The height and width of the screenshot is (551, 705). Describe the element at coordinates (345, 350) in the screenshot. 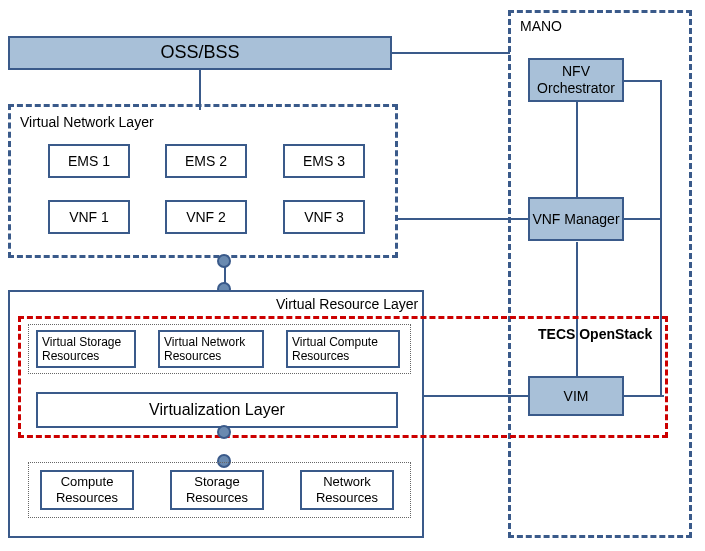

I see `virt-compute-res-label: Virtual Compute Resources` at that location.